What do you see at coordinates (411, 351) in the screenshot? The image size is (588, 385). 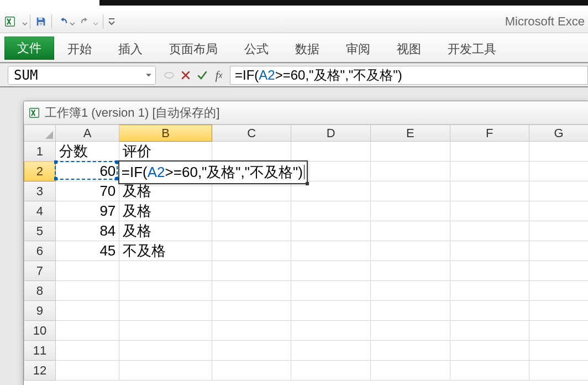 I see `cell-E11` at bounding box center [411, 351].